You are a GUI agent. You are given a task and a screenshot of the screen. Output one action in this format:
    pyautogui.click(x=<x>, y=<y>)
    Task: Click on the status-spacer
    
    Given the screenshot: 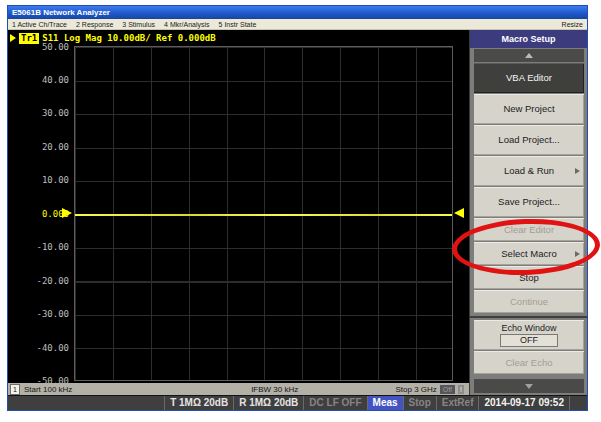 What is the action you would take?
    pyautogui.click(x=86, y=403)
    